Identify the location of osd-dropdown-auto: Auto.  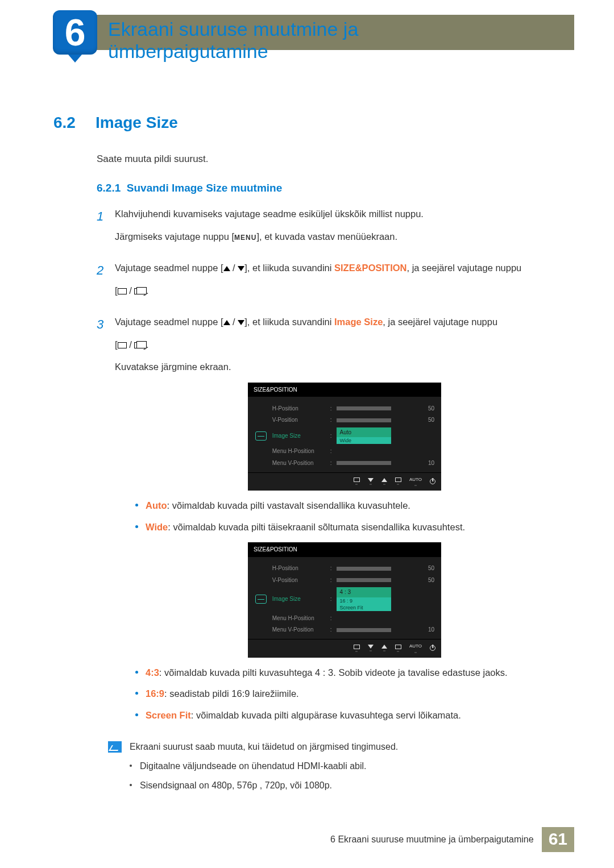
(364, 433).